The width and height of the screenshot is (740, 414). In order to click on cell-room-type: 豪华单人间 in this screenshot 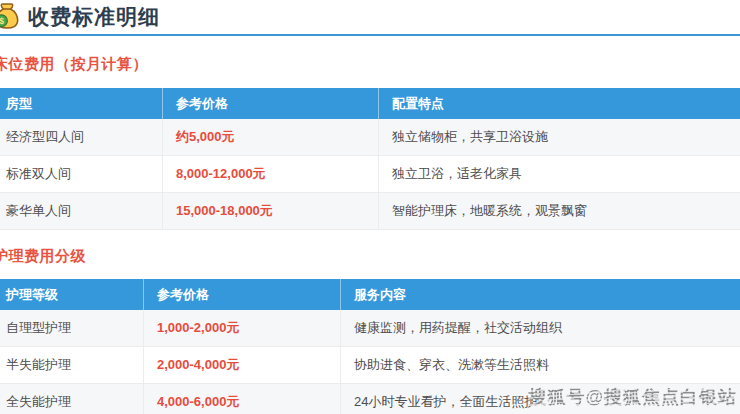, I will do `click(81, 211)`.